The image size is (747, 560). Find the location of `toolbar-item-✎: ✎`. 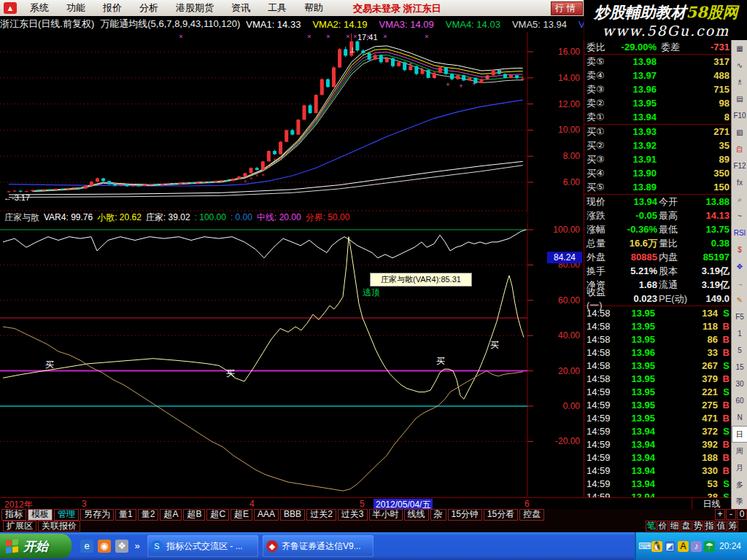

toolbar-item-✎: ✎ is located at coordinates (740, 300).